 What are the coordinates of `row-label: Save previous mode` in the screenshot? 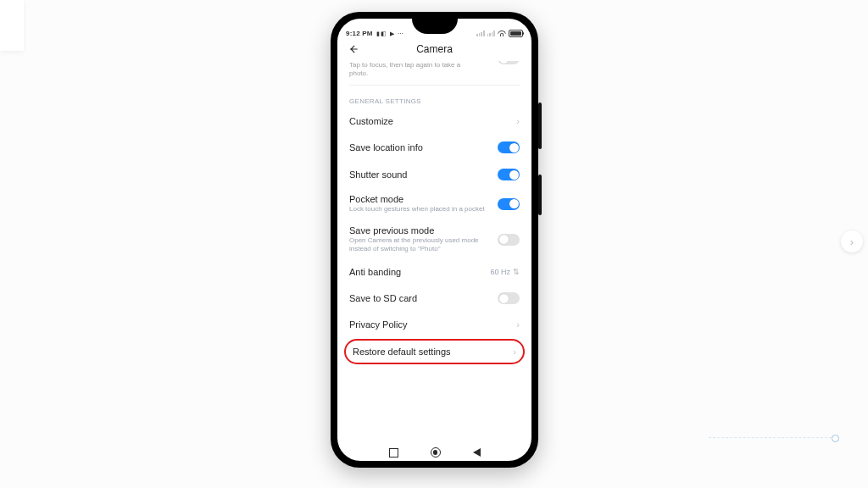 It's located at (424, 230).